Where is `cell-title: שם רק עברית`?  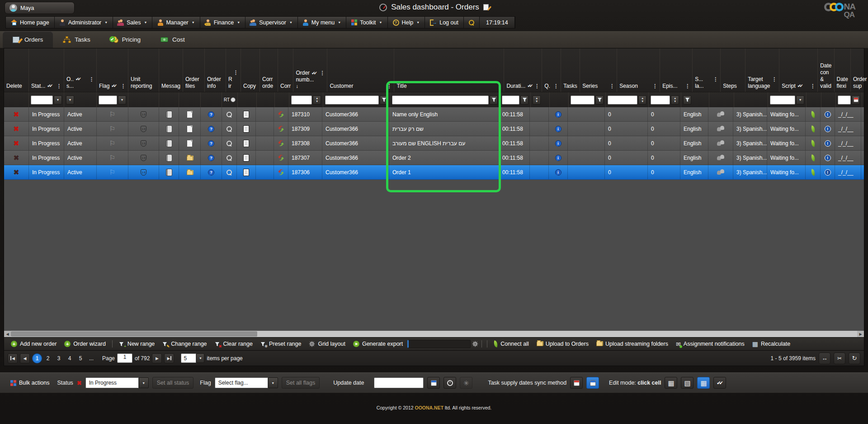
cell-title: שם רק עברית is located at coordinates (444, 129).